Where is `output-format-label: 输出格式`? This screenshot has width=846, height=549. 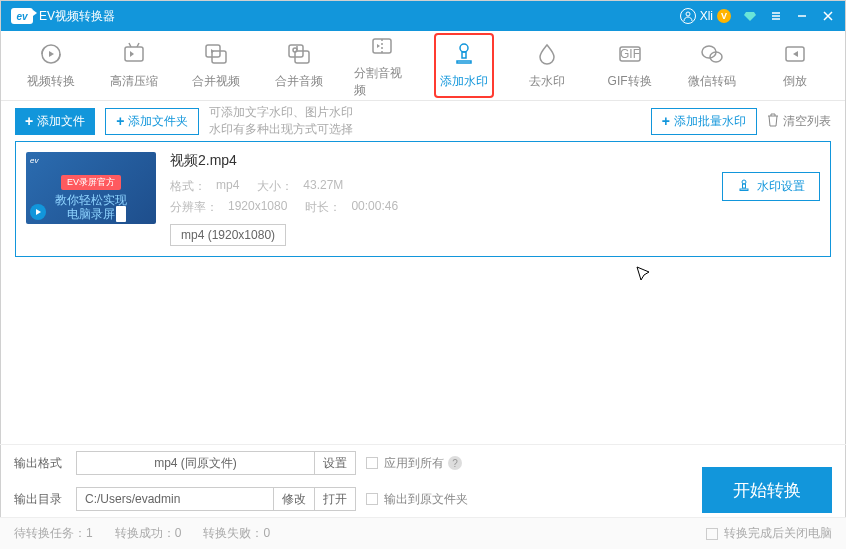
output-format-label: 输出格式 is located at coordinates (40, 464).